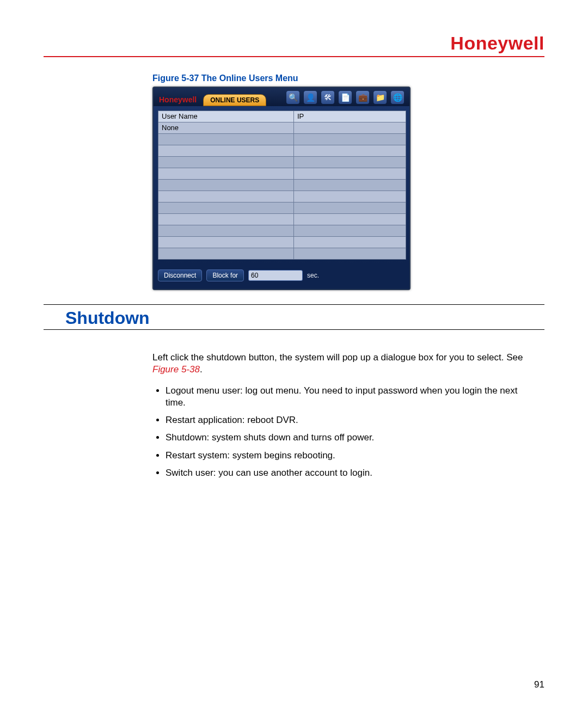 The height and width of the screenshot is (712, 588). I want to click on figure-reference: Figure 5-38, so click(176, 369).